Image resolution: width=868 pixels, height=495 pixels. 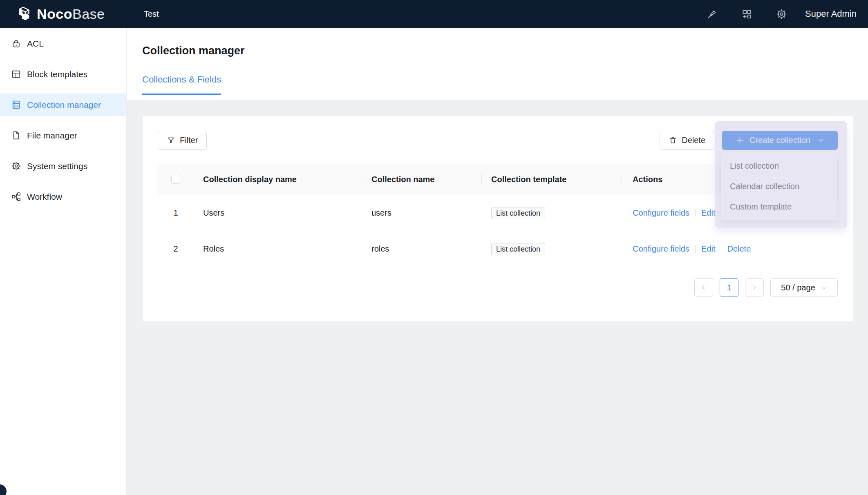 I want to click on cell-display-name: Roles, so click(x=278, y=249).